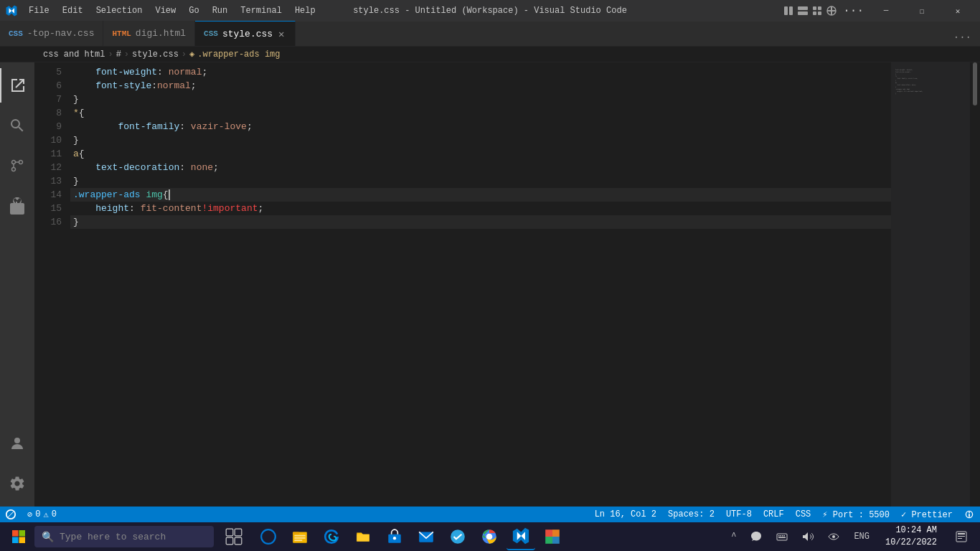  What do you see at coordinates (164, 11) in the screenshot?
I see `title-bar-left: File Edit Selection View Go Run Terminal…` at bounding box center [164, 11].